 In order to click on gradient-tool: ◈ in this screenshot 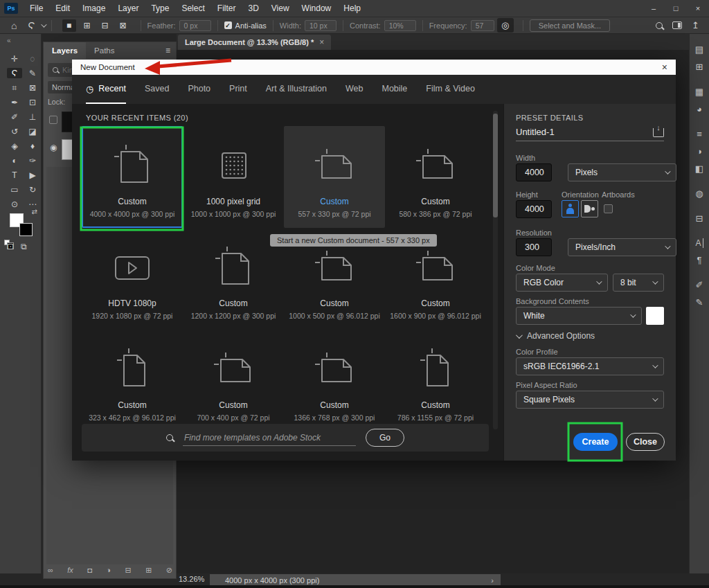, I will do `click(15, 145)`.